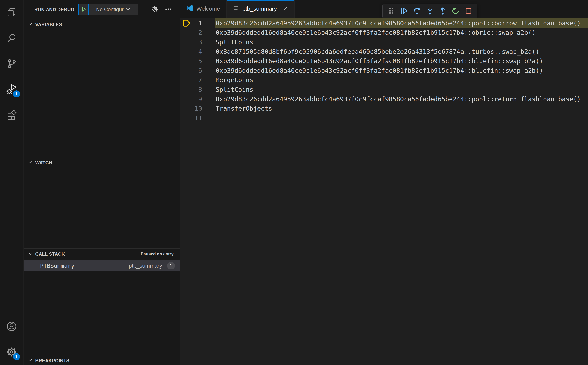  What do you see at coordinates (401, 108) in the screenshot?
I see `line-content: TransferObjects` at bounding box center [401, 108].